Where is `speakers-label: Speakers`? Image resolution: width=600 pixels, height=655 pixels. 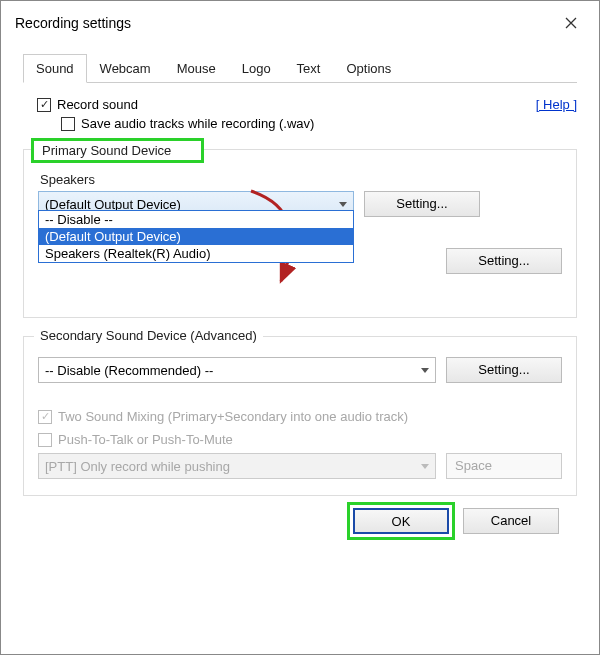
speakers-label: Speakers is located at coordinates (301, 180).